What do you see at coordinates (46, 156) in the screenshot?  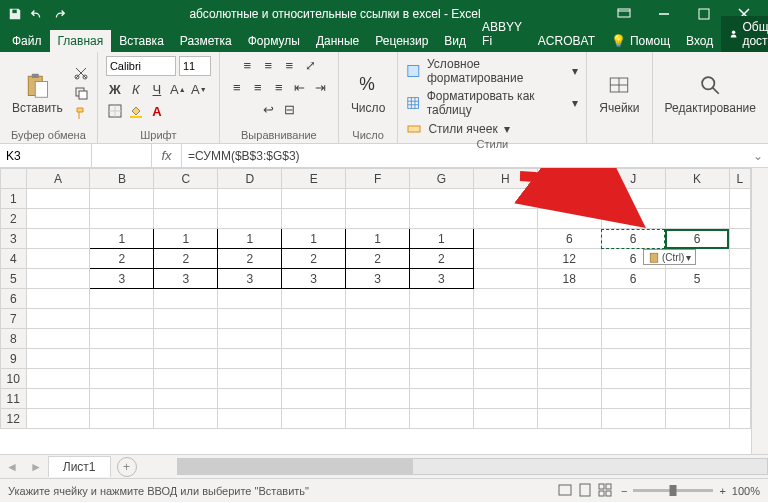 I see `name-box` at bounding box center [46, 156].